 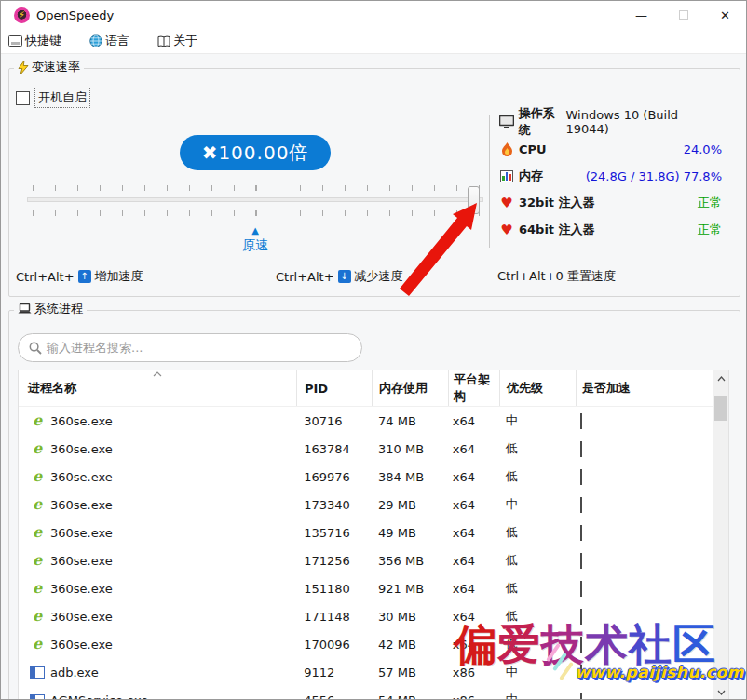 What do you see at coordinates (410, 644) in the screenshot?
I see `process-memory: 42 MB` at bounding box center [410, 644].